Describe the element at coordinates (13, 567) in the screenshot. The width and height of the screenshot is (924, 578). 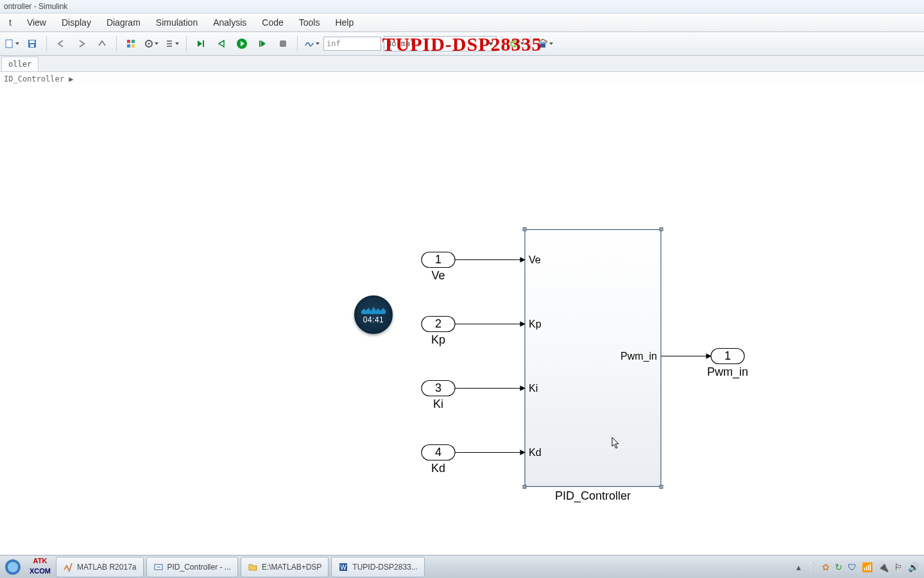
I see `taskbar-start` at that location.